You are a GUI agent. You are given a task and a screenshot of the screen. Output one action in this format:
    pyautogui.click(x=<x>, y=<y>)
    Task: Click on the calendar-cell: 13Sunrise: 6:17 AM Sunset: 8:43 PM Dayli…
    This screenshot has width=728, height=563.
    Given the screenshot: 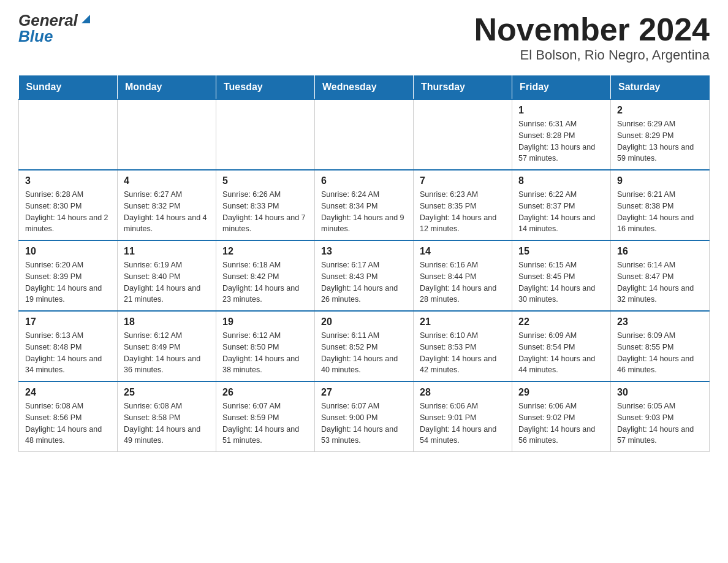 What is the action you would take?
    pyautogui.click(x=364, y=276)
    